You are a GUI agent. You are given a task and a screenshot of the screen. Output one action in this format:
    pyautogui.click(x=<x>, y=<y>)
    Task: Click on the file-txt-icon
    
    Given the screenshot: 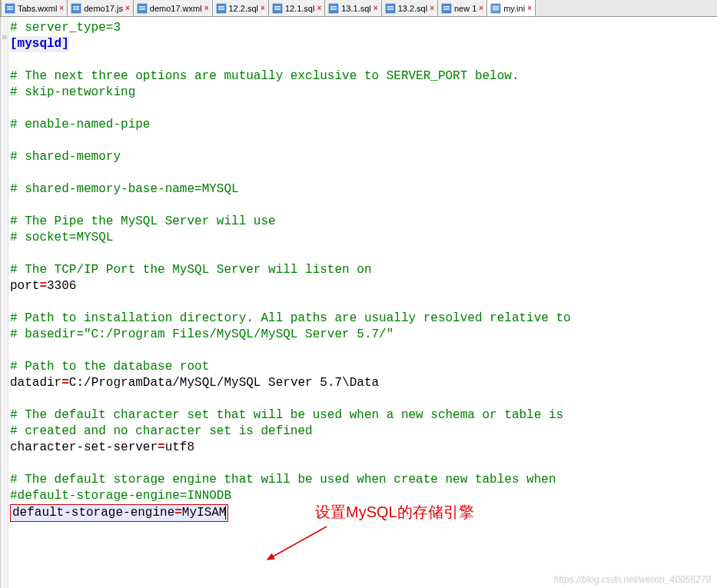 What is the action you would take?
    pyautogui.click(x=446, y=8)
    